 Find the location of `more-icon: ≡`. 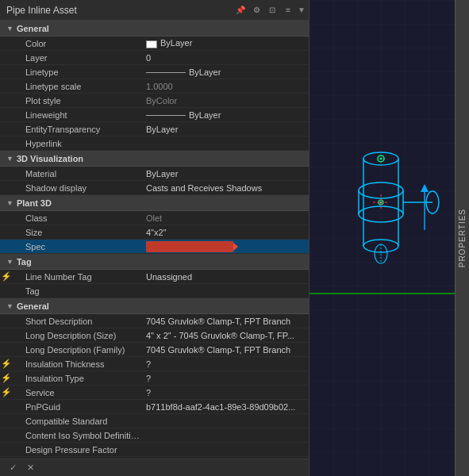

more-icon: ≡ is located at coordinates (288, 10).